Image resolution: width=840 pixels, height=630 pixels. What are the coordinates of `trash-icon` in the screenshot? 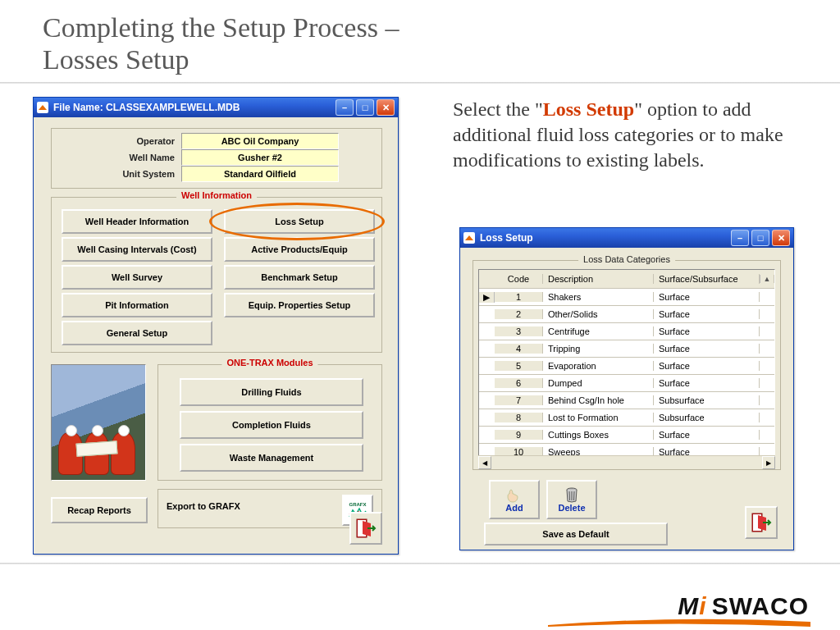 It's located at (572, 495).